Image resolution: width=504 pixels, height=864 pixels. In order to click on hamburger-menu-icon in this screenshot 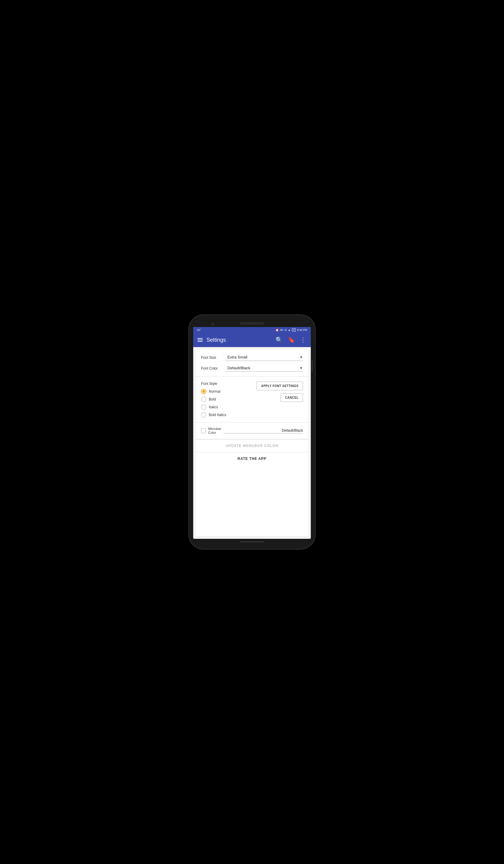, I will do `click(200, 340)`.